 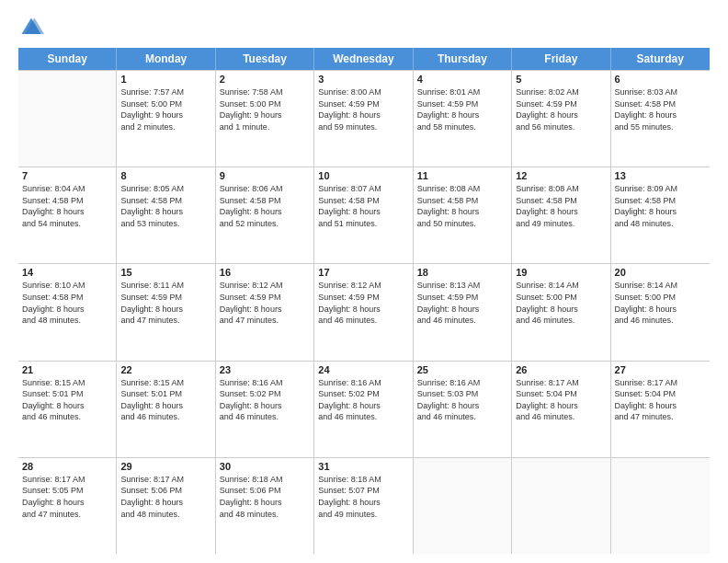 What do you see at coordinates (364, 215) in the screenshot?
I see `calendar-cell: 10Sunrise: 8:07 AM Sunset: 4:58 PM Dayli…` at bounding box center [364, 215].